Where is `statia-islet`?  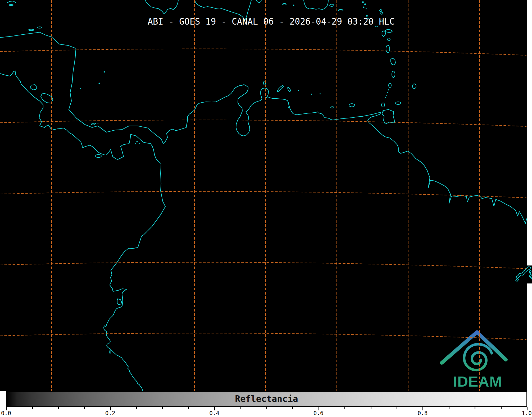 statia-islet is located at coordinates (366, 8).